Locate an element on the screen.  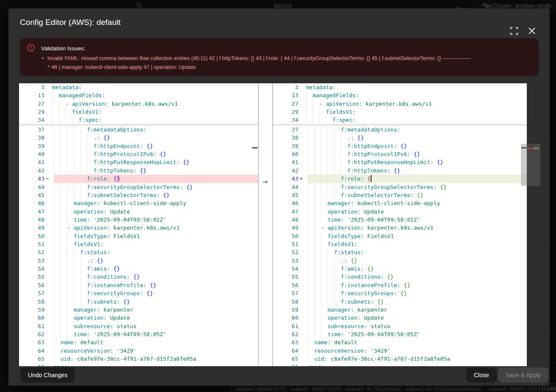
close-dialog-button is located at coordinates (532, 31).